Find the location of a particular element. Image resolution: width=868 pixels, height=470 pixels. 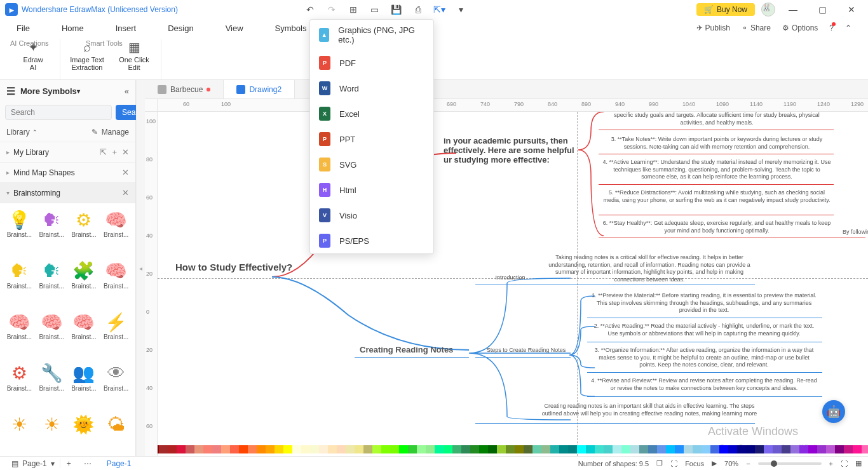

blue-intro-label: Introduction is located at coordinates (510, 278).